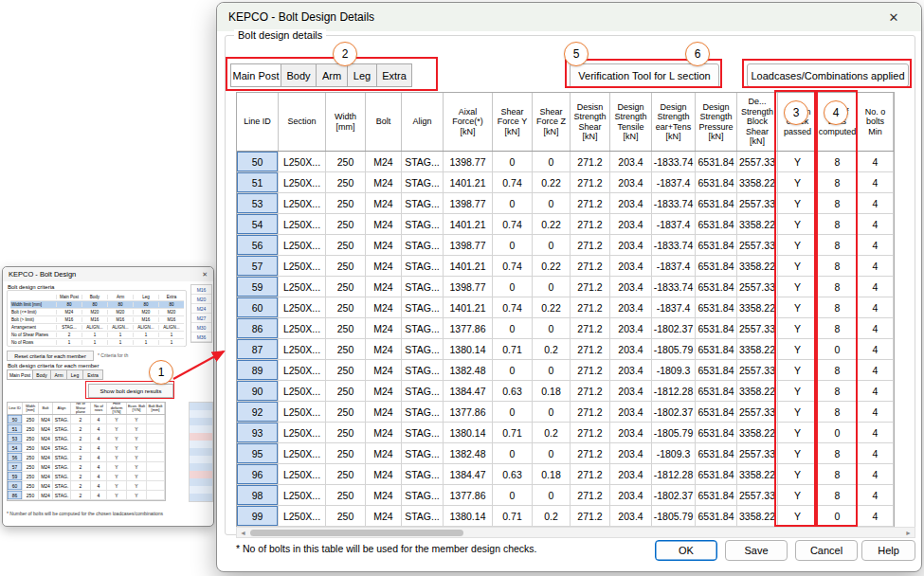 The image size is (924, 576). What do you see at coordinates (423, 349) in the screenshot?
I see `cell: STAG...` at bounding box center [423, 349].